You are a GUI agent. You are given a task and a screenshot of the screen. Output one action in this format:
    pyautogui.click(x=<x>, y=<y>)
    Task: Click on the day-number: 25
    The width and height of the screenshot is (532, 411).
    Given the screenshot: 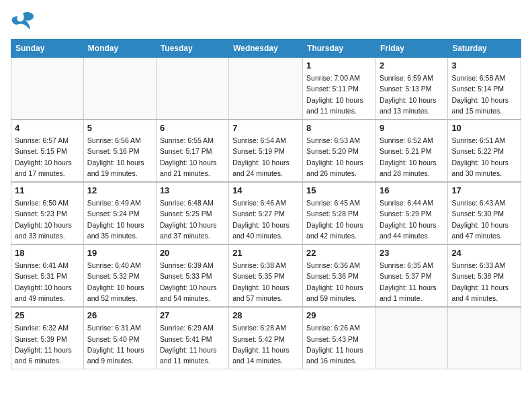 What is the action you would take?
    pyautogui.click(x=47, y=316)
    